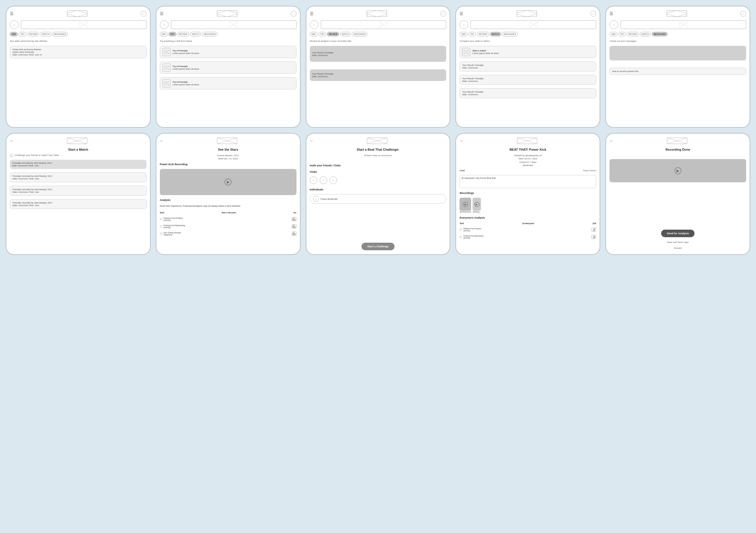 The height and width of the screenshot is (533, 756). What do you see at coordinates (528, 182) in the screenshot?
I see `chat-area: @ natanyeah: Hey friend! Beat that!` at bounding box center [528, 182].